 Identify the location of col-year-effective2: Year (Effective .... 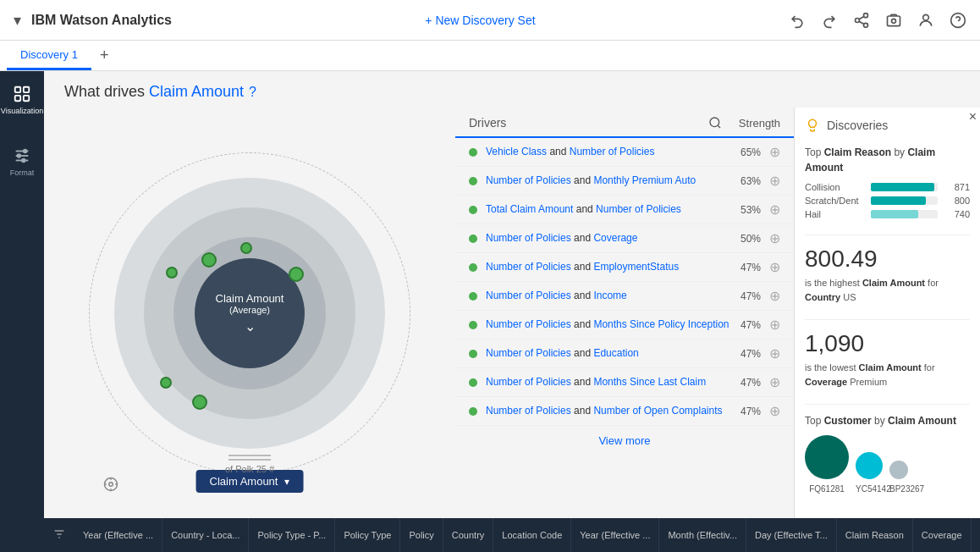
(615, 535).